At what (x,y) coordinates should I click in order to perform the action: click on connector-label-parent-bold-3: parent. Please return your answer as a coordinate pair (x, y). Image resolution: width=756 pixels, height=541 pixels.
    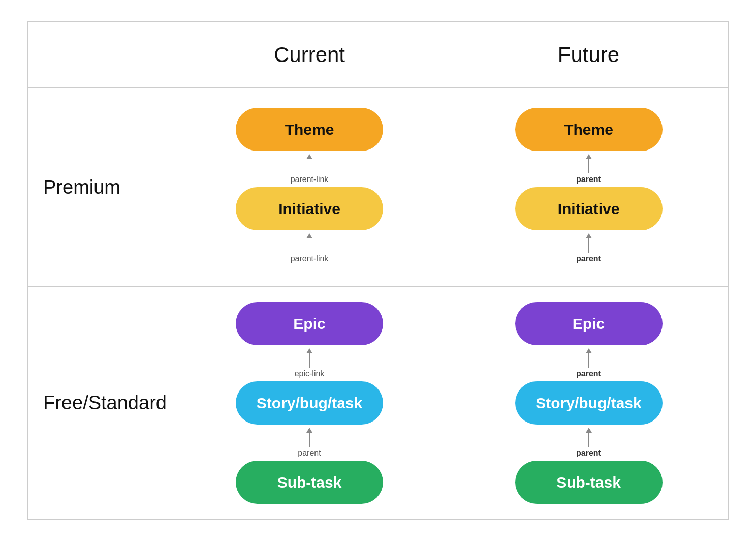
    Looking at the image, I should click on (588, 374).